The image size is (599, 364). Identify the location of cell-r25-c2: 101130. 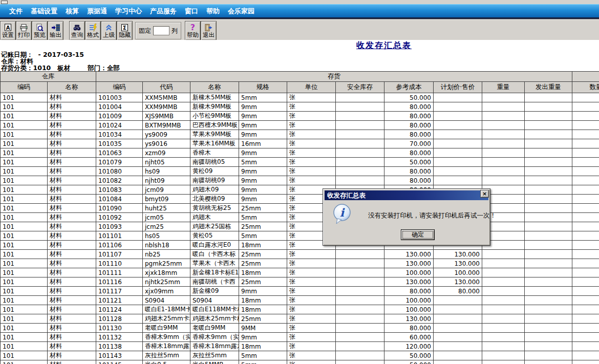
(120, 328).